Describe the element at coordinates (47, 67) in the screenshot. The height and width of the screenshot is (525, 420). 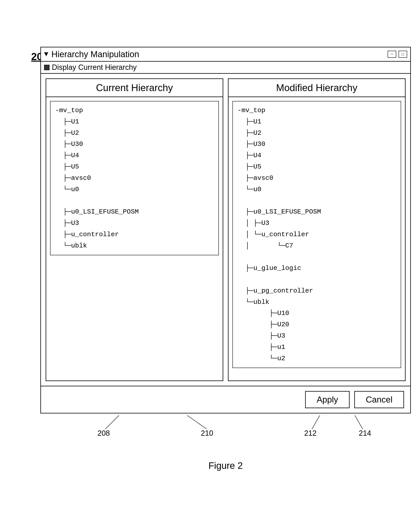
I see `display-checkbox` at that location.